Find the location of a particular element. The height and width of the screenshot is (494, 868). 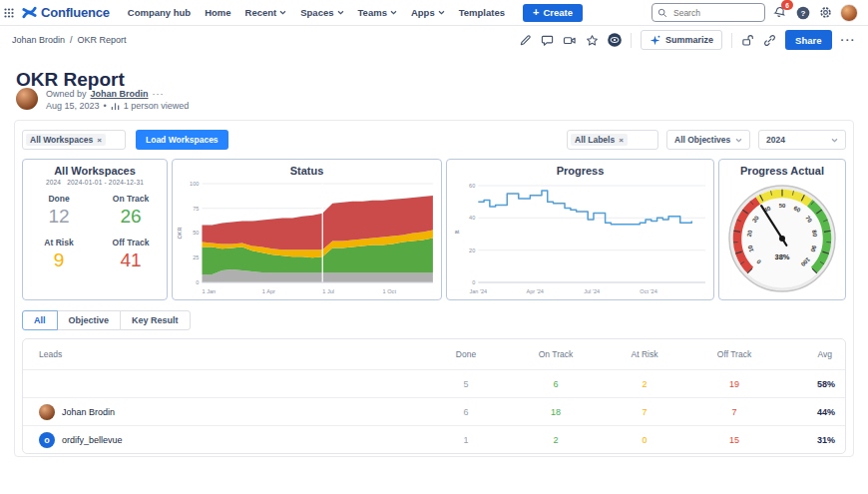

status-chart-title: Status is located at coordinates (307, 168).